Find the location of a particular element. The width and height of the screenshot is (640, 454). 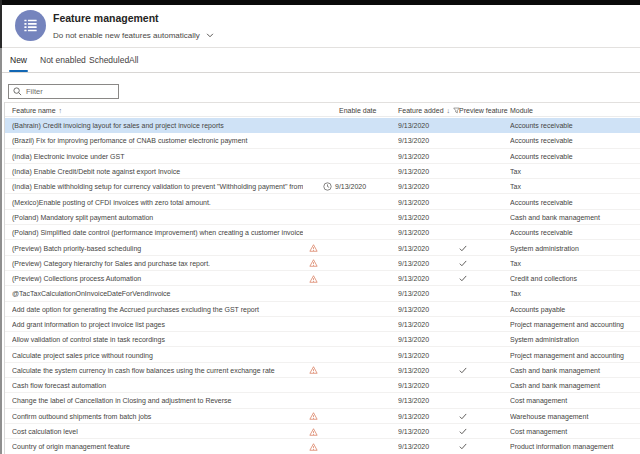

table-row: Cost calculation level9/13/2020Cost mana… is located at coordinates (322, 432).